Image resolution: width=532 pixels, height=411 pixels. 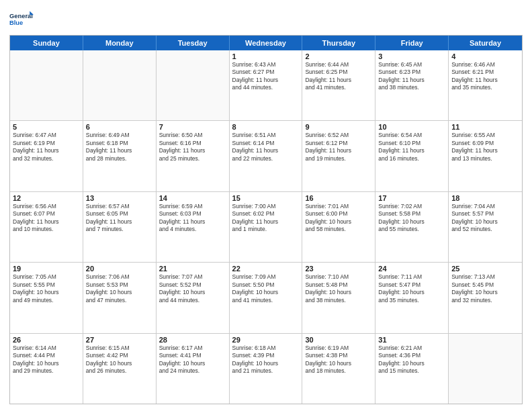 What do you see at coordinates (485, 218) in the screenshot?
I see `cell-text: Sunrise: 7:04 AM Sunset: 5:57 PM Dayligh…` at bounding box center [485, 218].